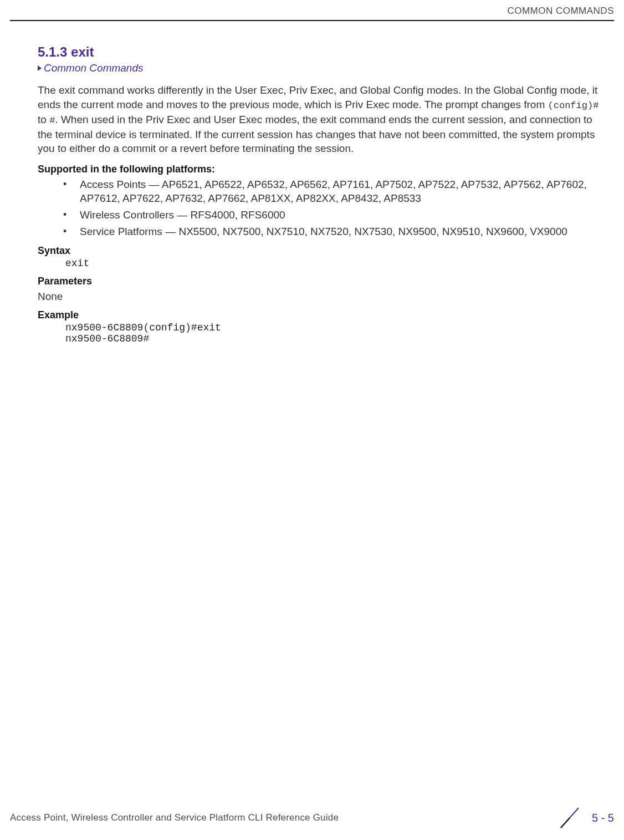 This screenshot has height=840, width=624. Describe the element at coordinates (323, 315) in the screenshot. I see `example-heading: Example` at that location.